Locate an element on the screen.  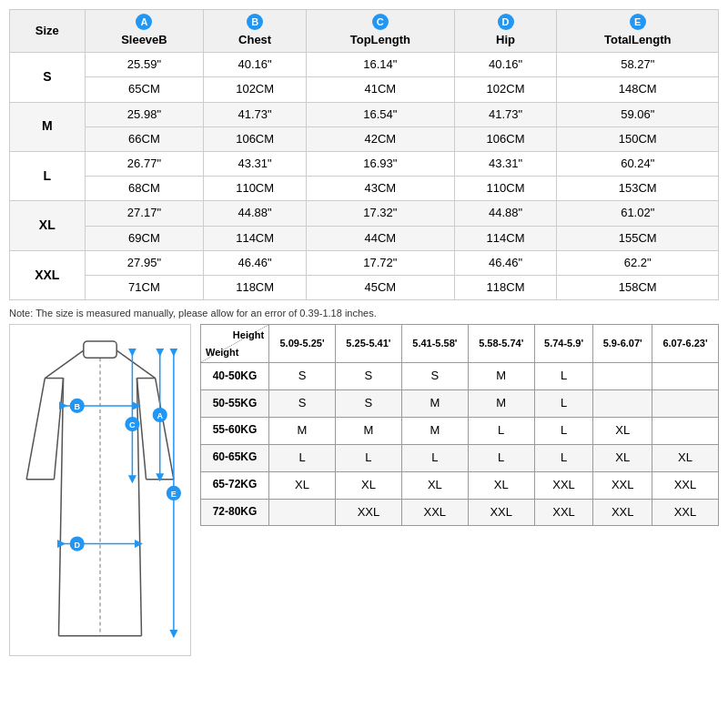
size-value-cm: 118CM is located at coordinates (255, 288).